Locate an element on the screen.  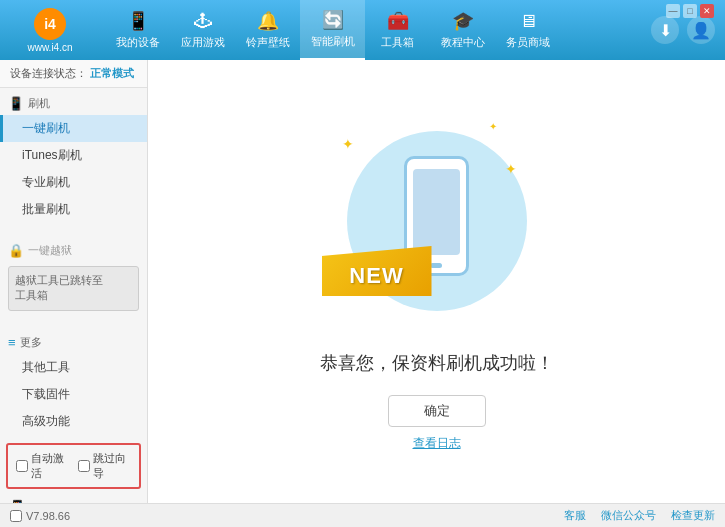
smart-flash-icon: 🔄 is located at coordinates (333, 20).